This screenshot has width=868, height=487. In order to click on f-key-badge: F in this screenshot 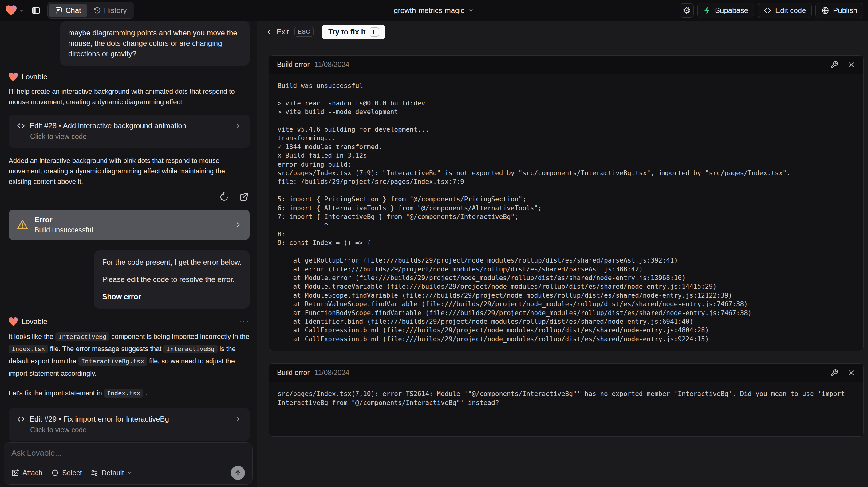, I will do `click(374, 32)`.